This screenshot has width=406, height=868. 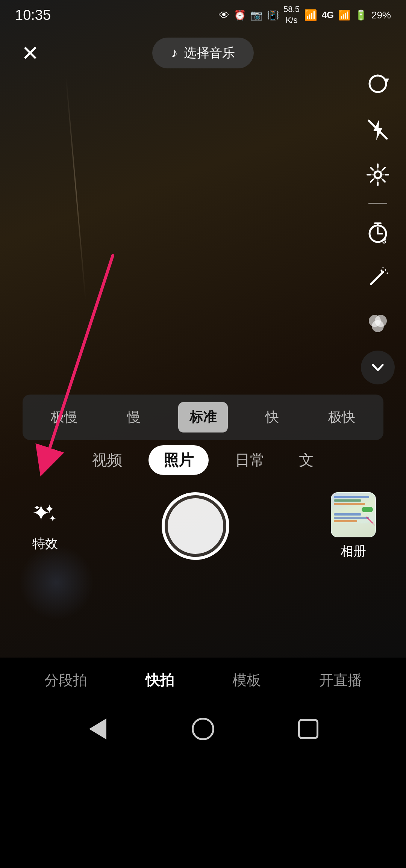 I want to click on speed-item-very-slow: 极慢, so click(x=64, y=417).